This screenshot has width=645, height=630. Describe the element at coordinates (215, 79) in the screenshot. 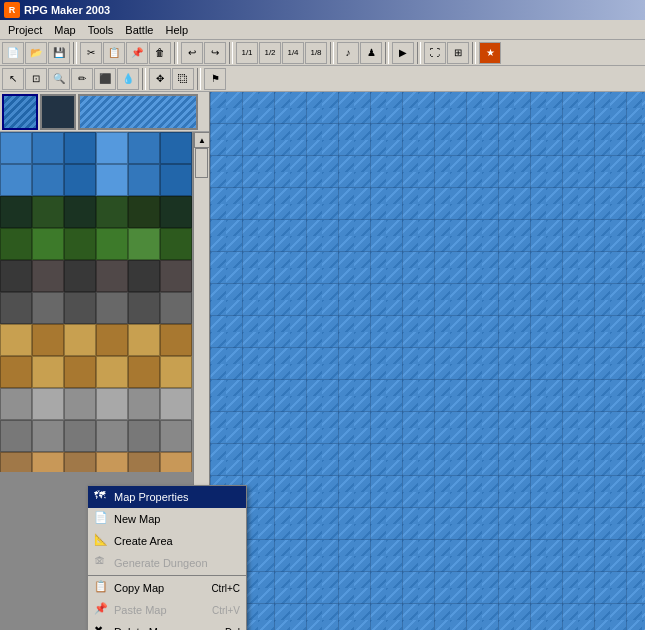

I see `btn-event: ⚑` at that location.